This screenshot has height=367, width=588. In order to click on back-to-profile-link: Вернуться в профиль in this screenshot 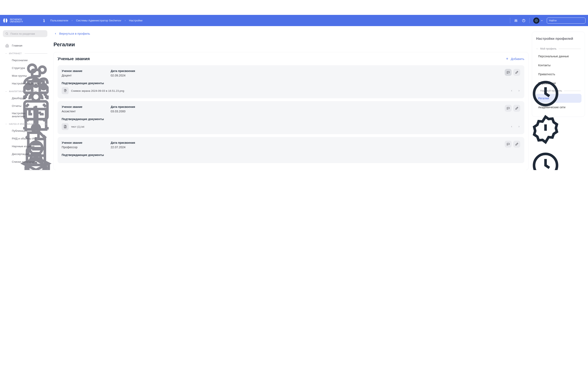, I will do `click(291, 33)`.